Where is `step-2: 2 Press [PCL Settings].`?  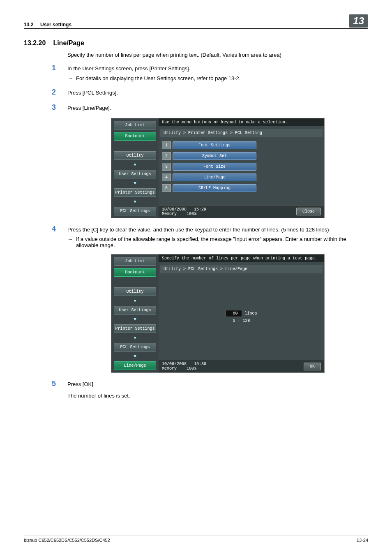
step-2: 2 Press [PCL Settings]. is located at coordinates (218, 93).